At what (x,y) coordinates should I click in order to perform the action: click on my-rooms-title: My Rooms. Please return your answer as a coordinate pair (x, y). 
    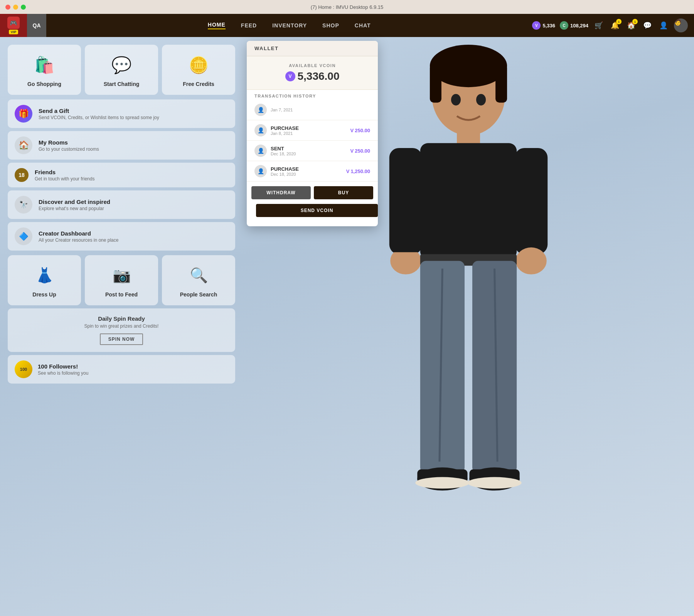
    Looking at the image, I should click on (69, 143).